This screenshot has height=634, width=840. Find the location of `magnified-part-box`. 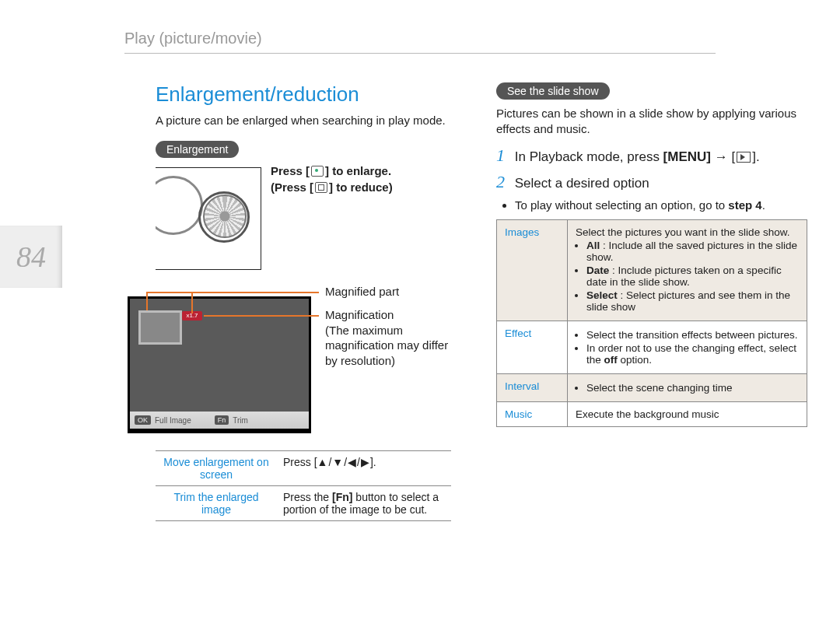

magnified-part-box is located at coordinates (160, 328).